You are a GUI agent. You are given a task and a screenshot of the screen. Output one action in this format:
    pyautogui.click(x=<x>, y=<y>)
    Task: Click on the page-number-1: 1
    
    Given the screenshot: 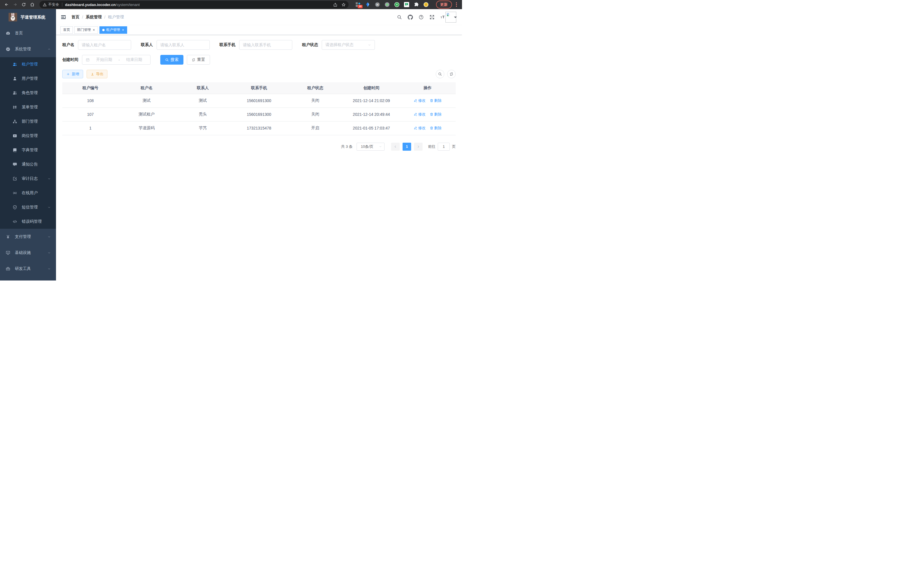 What is the action you would take?
    pyautogui.click(x=407, y=147)
    